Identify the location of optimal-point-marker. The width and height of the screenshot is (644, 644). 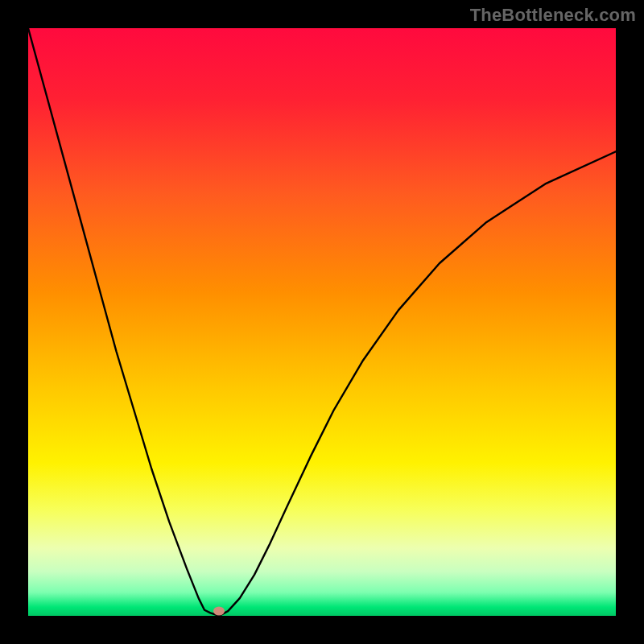
(219, 612).